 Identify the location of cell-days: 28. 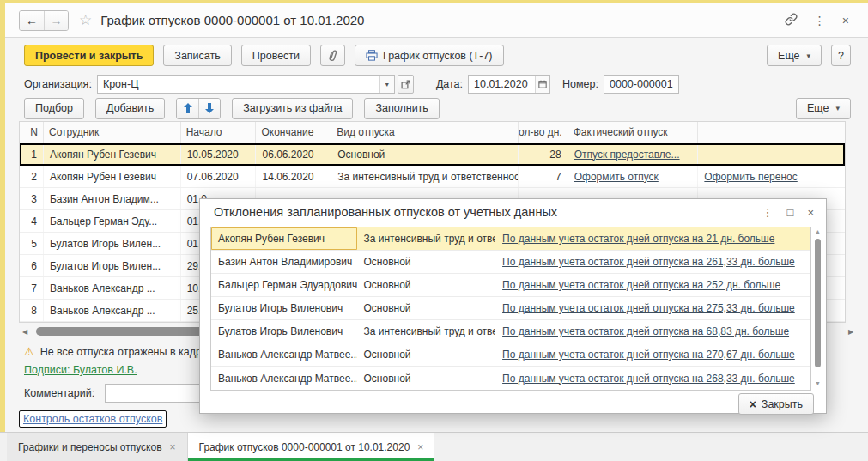
(543, 155).